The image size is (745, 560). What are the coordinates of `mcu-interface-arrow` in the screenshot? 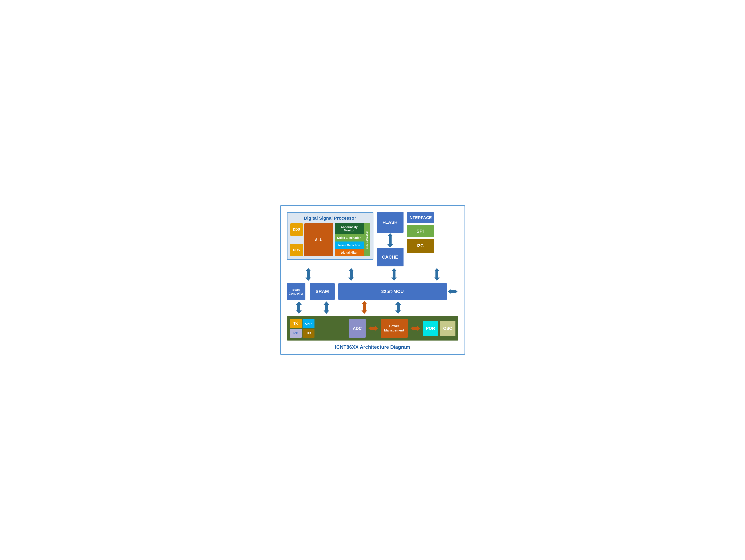 It's located at (453, 291).